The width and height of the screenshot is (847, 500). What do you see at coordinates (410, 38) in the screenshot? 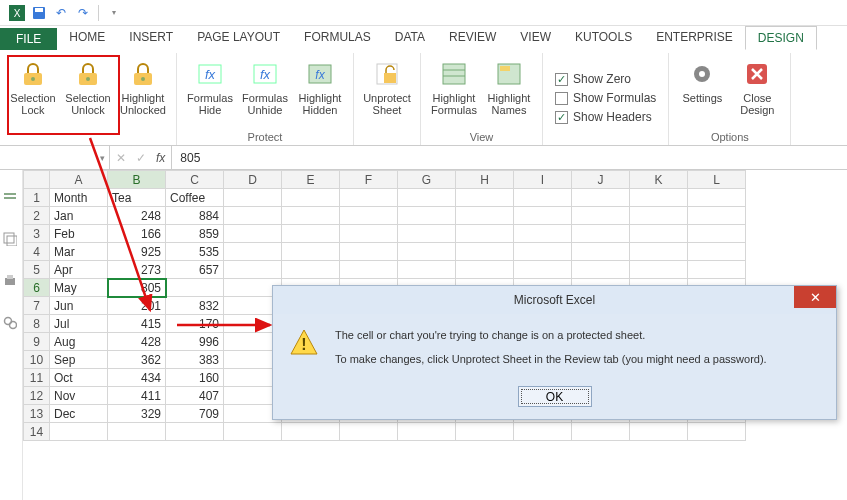
I see `tab-data: DATA` at bounding box center [410, 38].